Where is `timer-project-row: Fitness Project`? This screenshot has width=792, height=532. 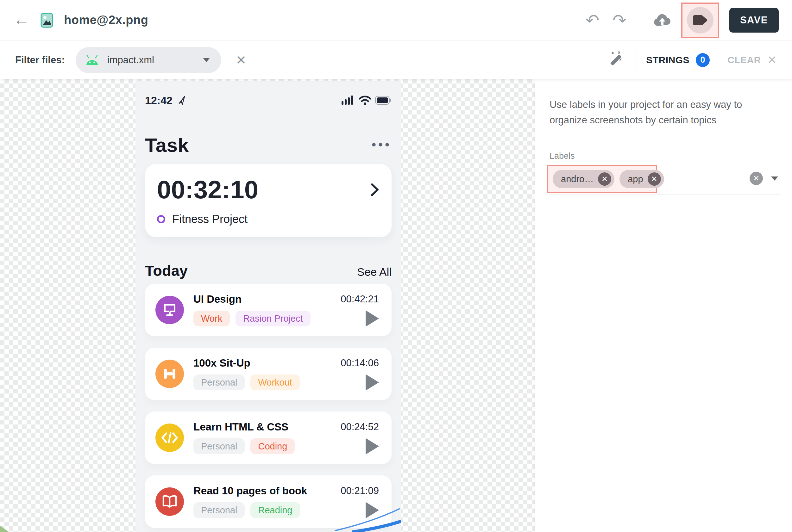
timer-project-row: Fitness Project is located at coordinates (268, 219).